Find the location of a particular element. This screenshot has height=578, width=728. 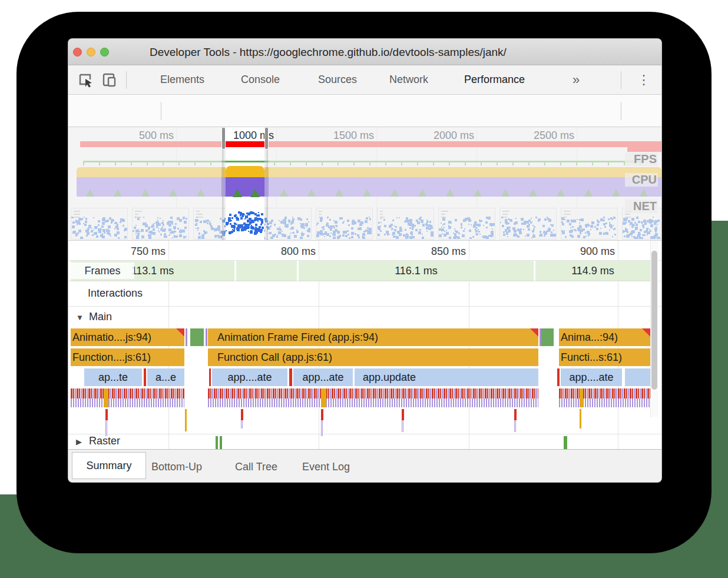

selection-right-handle is located at coordinates (266, 138).